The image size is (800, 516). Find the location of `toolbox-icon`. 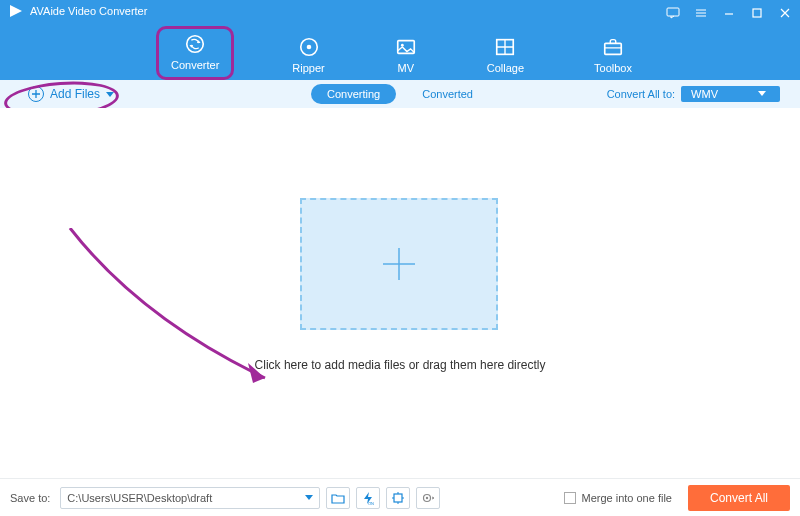

toolbox-icon is located at coordinates (613, 47).